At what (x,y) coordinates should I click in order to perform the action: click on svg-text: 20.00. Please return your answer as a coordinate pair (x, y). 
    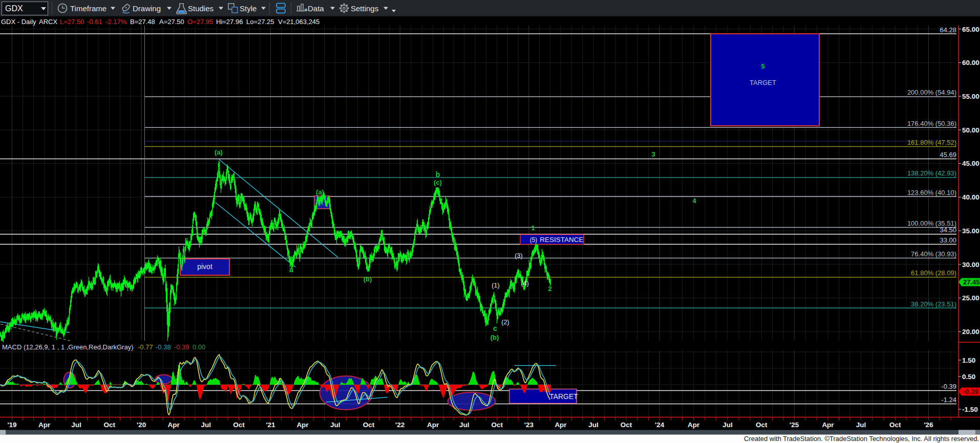
    Looking at the image, I should click on (971, 331).